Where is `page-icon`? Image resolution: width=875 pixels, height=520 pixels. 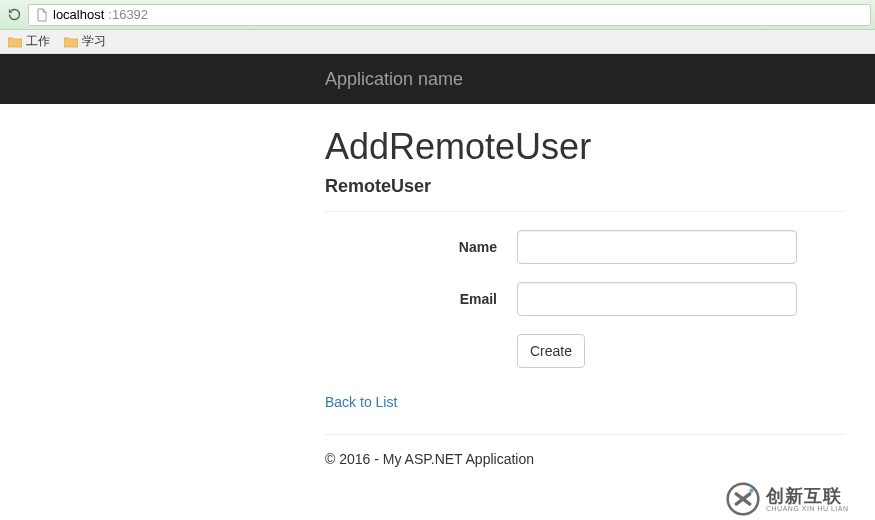 page-icon is located at coordinates (42, 15).